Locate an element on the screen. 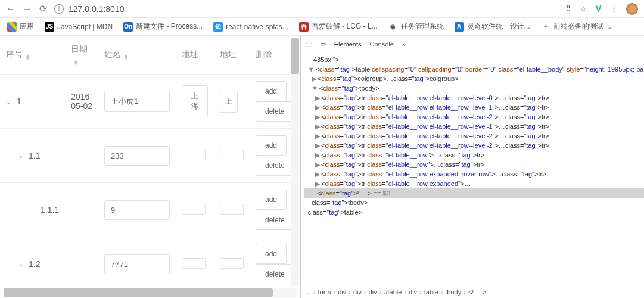  bookmarks-bar: ::应用 JSJavaScript | MDN On新建文件 - Process… is located at coordinates (322, 27).